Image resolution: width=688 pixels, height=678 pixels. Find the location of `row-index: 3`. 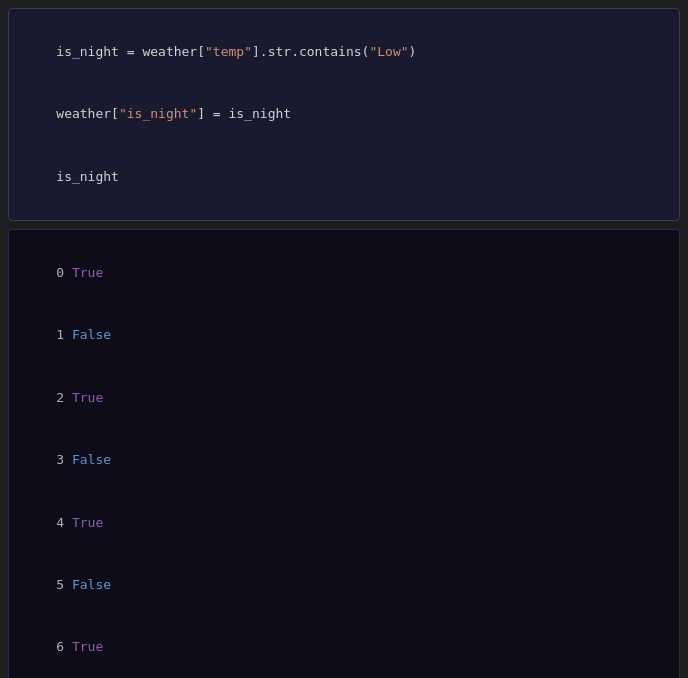

row-index: 3 is located at coordinates (64, 460).